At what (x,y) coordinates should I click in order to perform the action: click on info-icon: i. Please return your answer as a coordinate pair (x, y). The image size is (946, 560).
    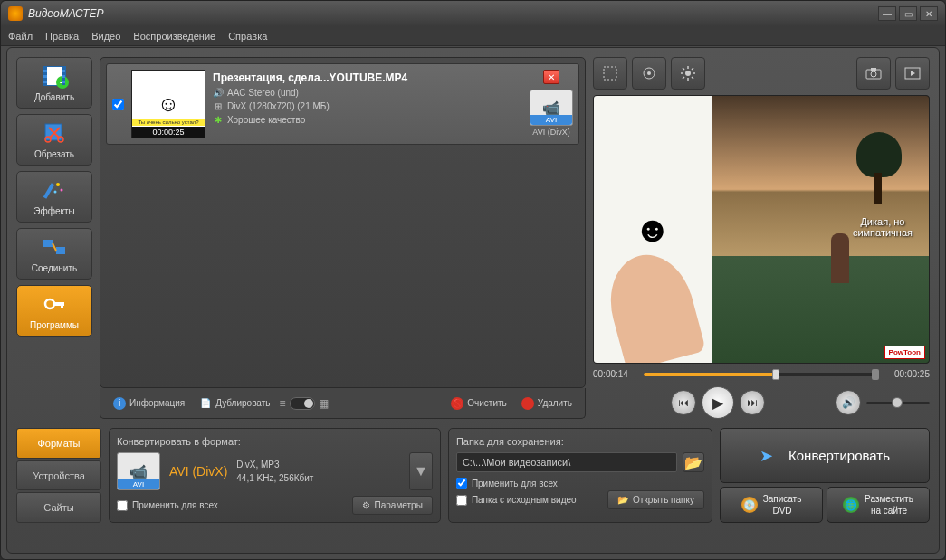
    Looking at the image, I should click on (119, 403).